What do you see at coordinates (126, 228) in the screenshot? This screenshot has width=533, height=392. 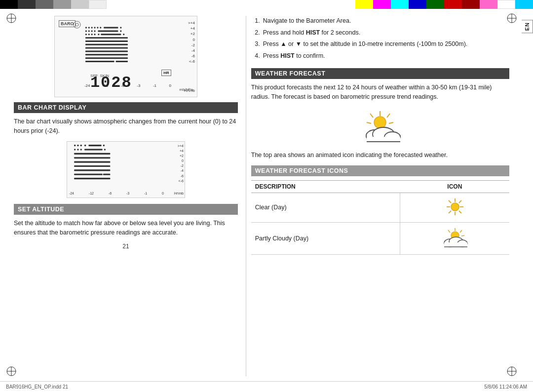 I see `set-altitude-text: Set the altitude to match how far above …` at bounding box center [126, 228].